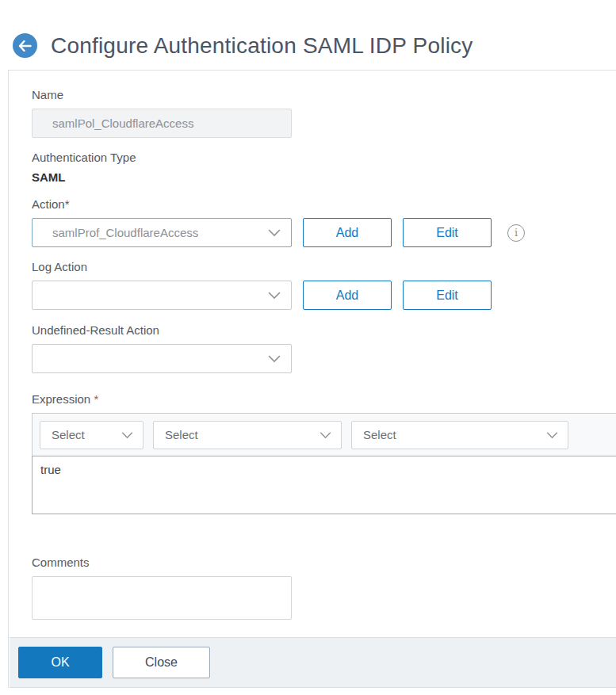 The image size is (616, 695). What do you see at coordinates (68, 434) in the screenshot?
I see `expression-select-1-value: Select` at bounding box center [68, 434].